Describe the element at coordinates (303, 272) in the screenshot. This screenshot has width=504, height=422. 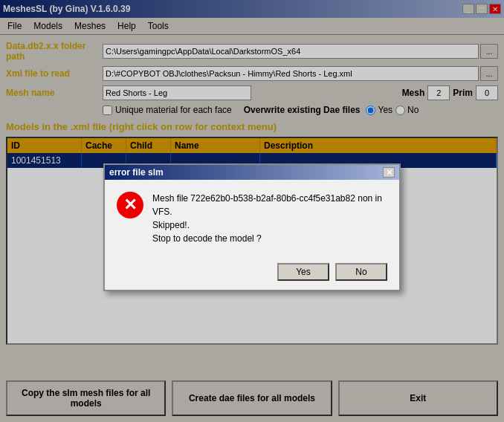
I see `dialog-yes-button: Yes` at that location.